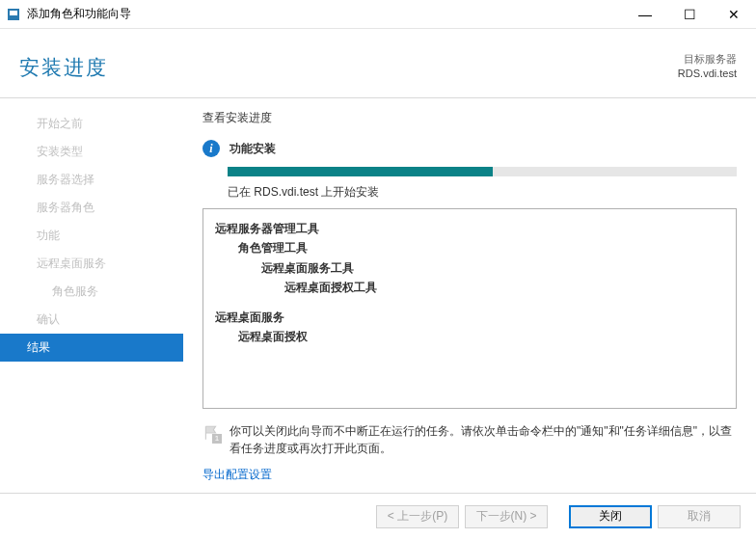  Describe the element at coordinates (708, 73) in the screenshot. I see `target-value: RDS.vdi.test` at that location.